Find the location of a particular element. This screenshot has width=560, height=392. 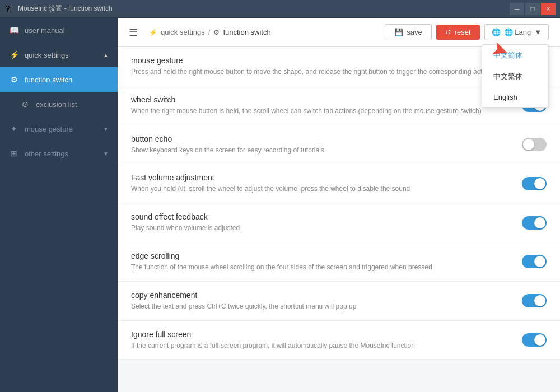

lang-arrow-icon: ▼ is located at coordinates (538, 32).